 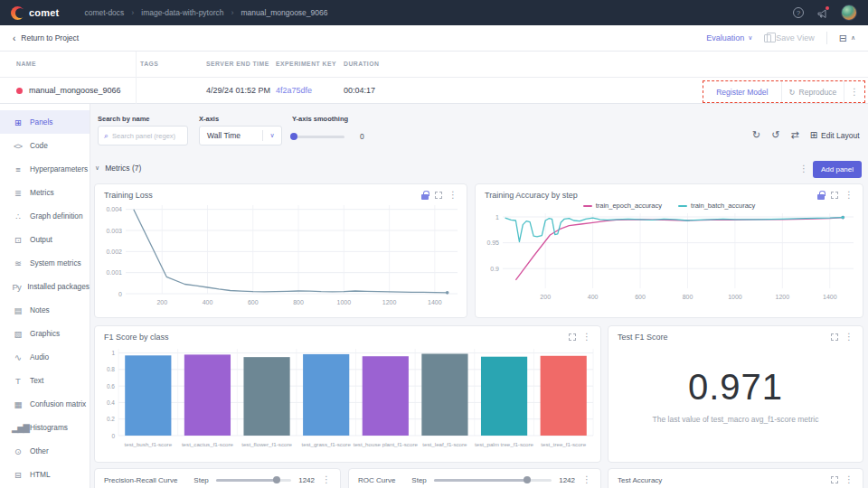 I want to click on sidebar-item-output: ⊡Output, so click(x=45, y=239).